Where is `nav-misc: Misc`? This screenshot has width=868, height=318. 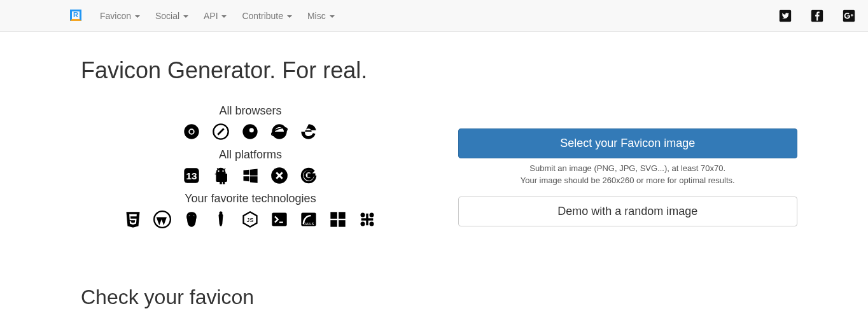 nav-misc: Misc is located at coordinates (321, 16).